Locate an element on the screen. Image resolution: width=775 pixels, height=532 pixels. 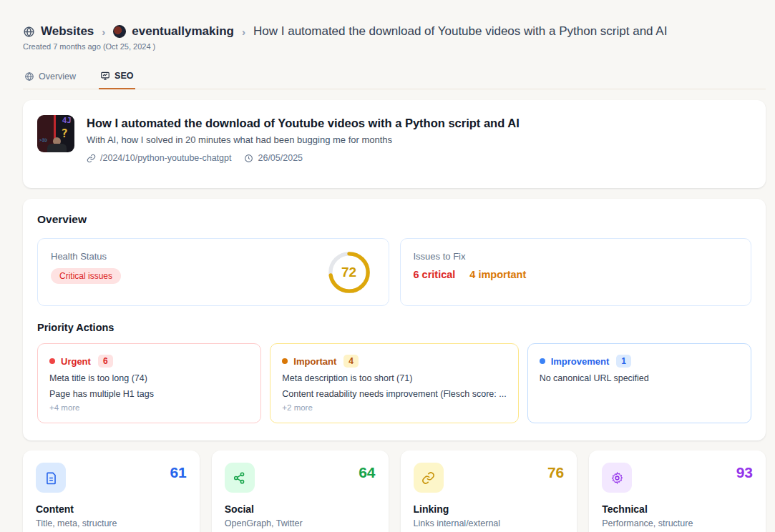
improvement-label: Improvement is located at coordinates (580, 362).